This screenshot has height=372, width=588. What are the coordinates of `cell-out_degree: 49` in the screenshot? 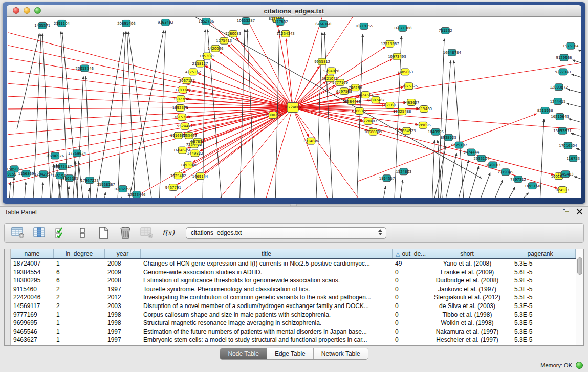 It's located at (411, 264).